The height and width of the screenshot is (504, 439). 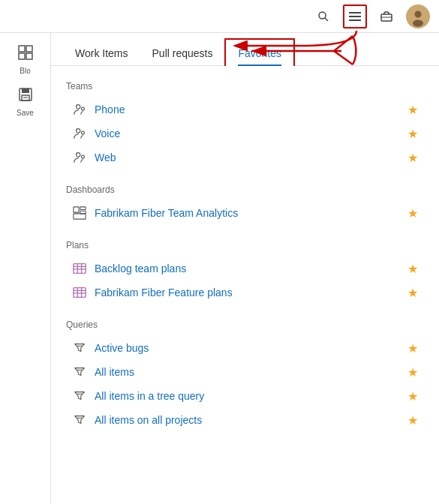 What do you see at coordinates (413, 158) in the screenshot?
I see `star-web: ★` at bounding box center [413, 158].